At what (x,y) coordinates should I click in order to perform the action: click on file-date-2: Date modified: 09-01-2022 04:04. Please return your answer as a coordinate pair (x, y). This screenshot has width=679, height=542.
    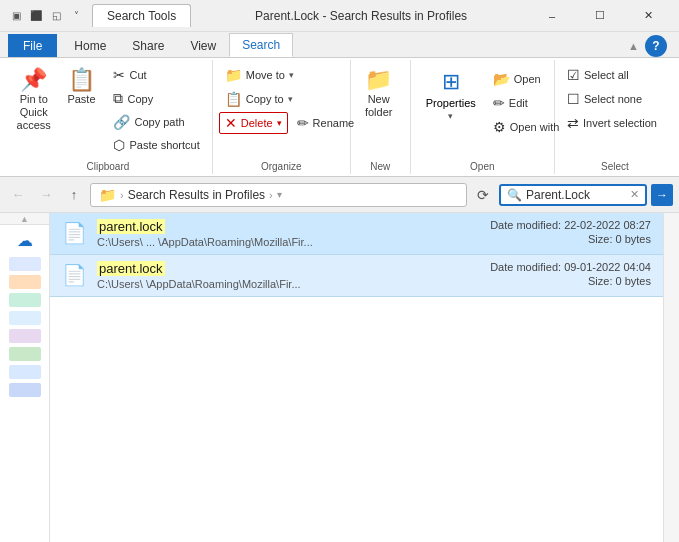
    Looking at the image, I should click on (561, 267).